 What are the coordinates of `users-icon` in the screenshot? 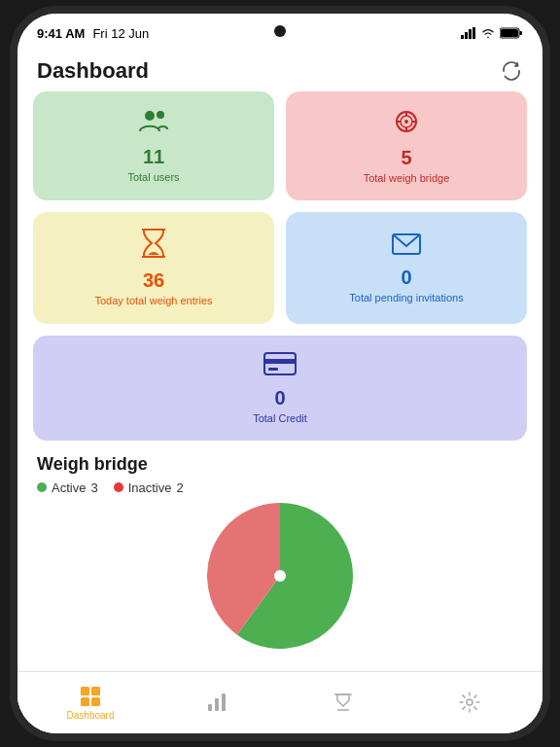 It's located at (154, 124).